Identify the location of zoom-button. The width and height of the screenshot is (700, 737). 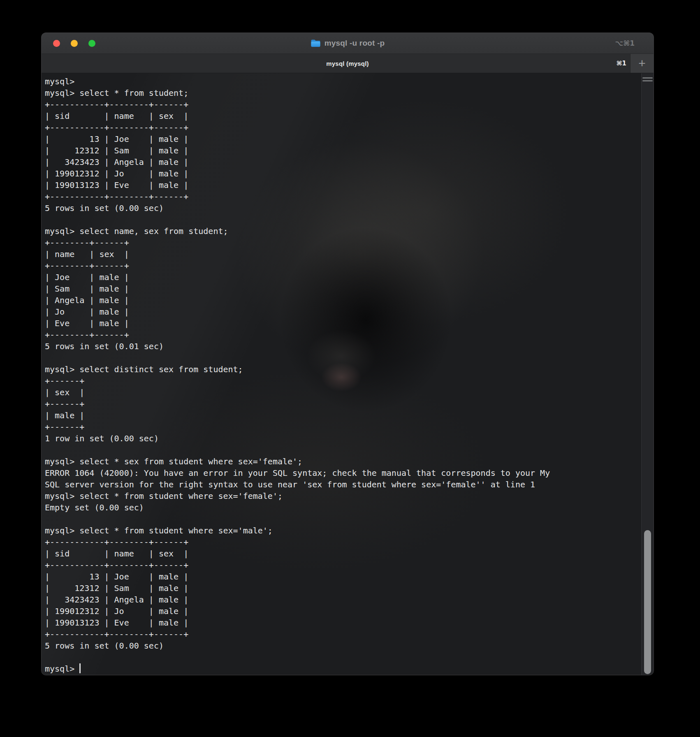
(92, 44).